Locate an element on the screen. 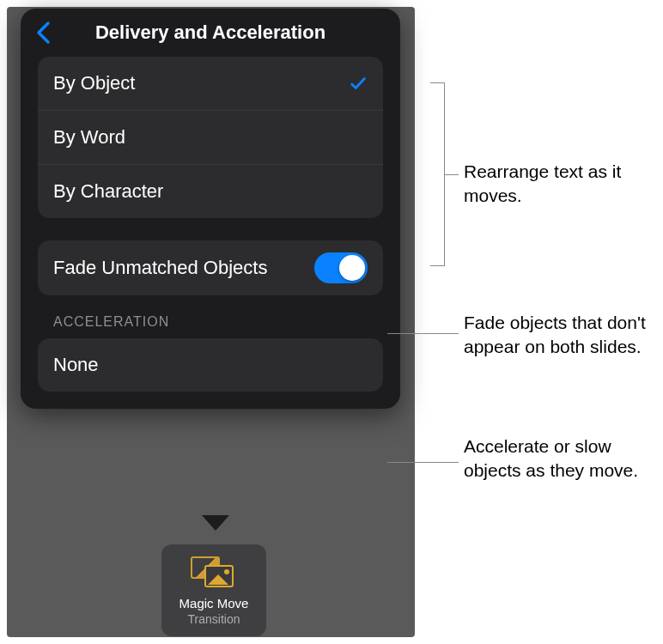 The height and width of the screenshot is (644, 663). option-label: By Object is located at coordinates (94, 83).